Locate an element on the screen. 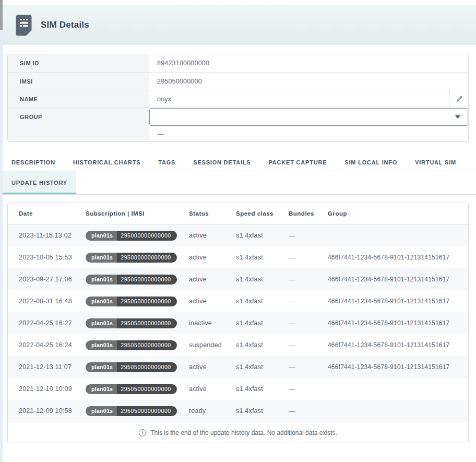  column-header-group: Group is located at coordinates (398, 214).